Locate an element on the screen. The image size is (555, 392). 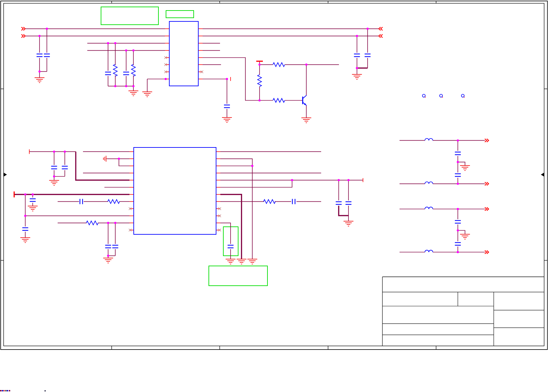
test-point-circle is located at coordinates (463, 95).